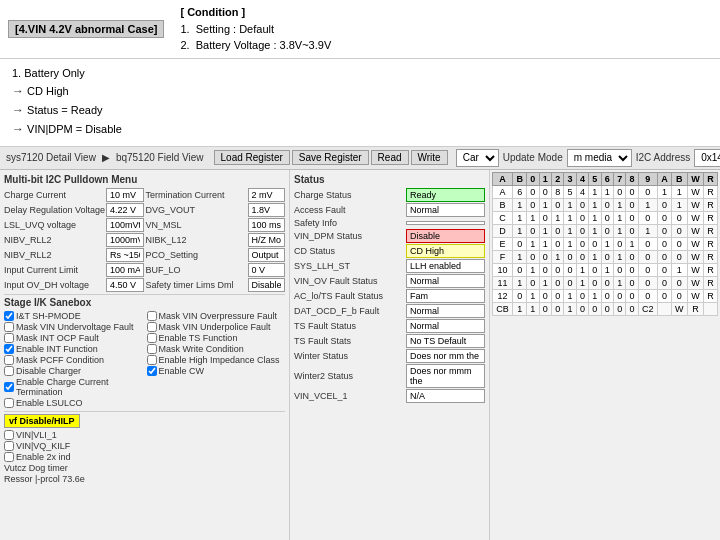  Describe the element at coordinates (152, 338) in the screenshot. I see `checkbox-enable-ts` at that location.